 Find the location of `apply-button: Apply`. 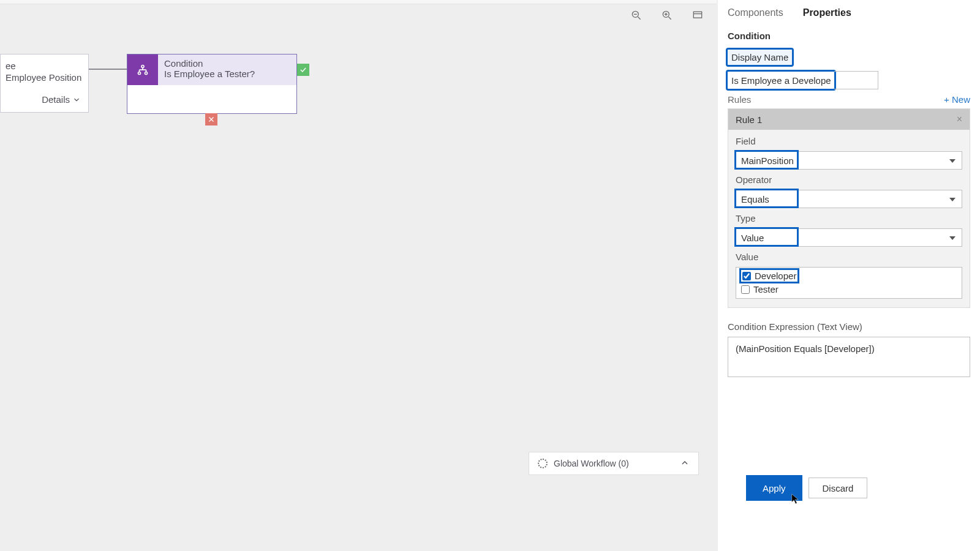

apply-button: Apply is located at coordinates (774, 488).